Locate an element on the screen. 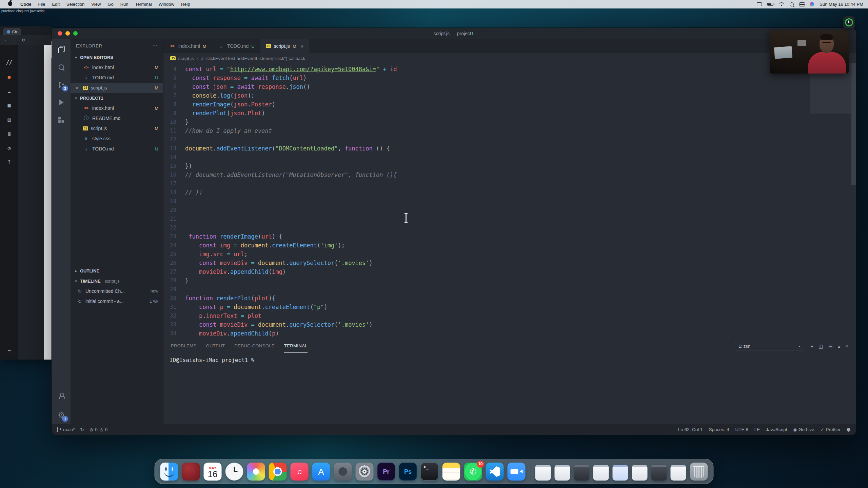 The width and height of the screenshot is (868, 488). panel-tab-output: OUTPUT is located at coordinates (215, 346).